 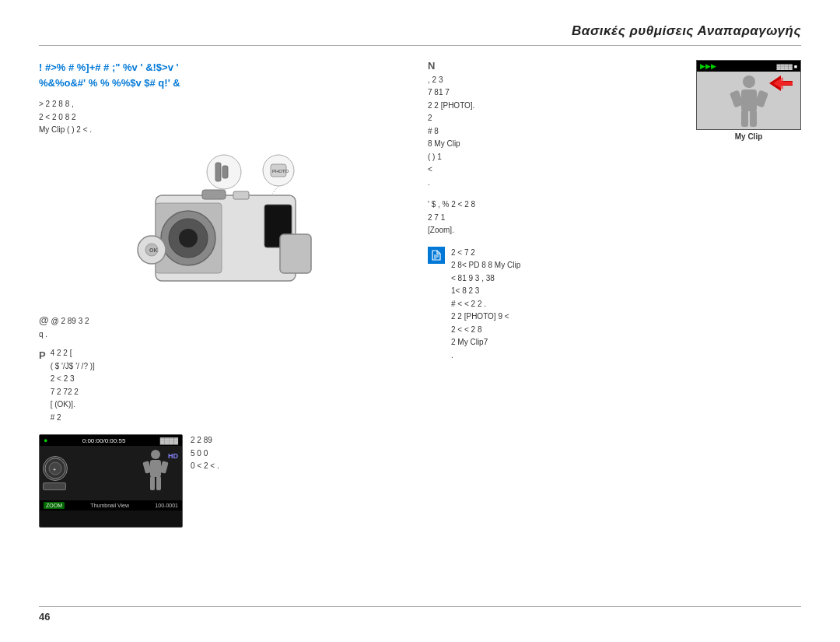 What do you see at coordinates (614, 184) in the screenshot?
I see `section-n-t9: .` at bounding box center [614, 184].